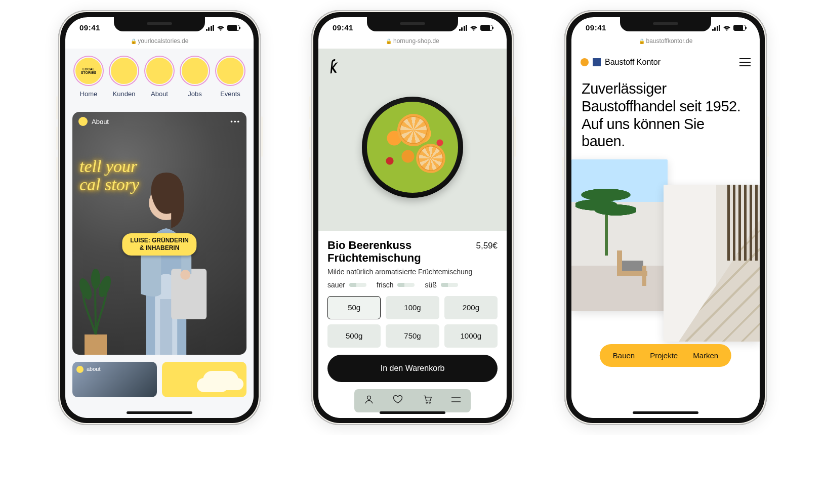 The image size is (825, 504). I want to click on logo-square-icon, so click(597, 62).